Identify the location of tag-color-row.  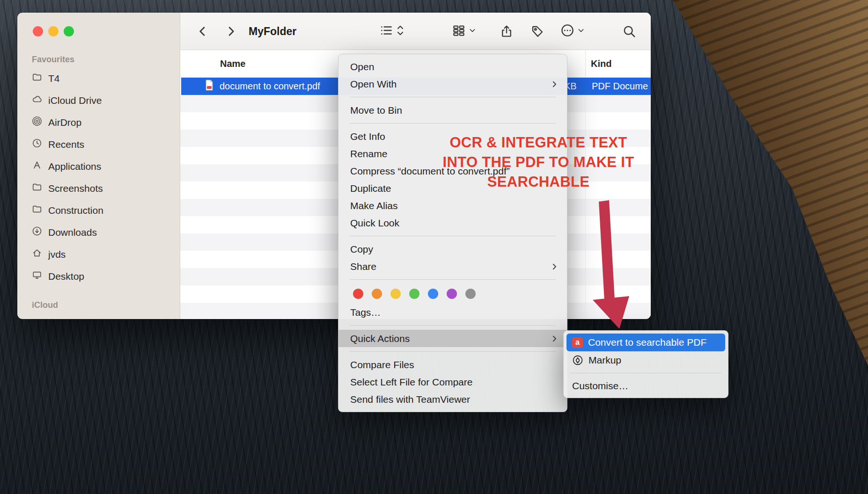
(453, 294).